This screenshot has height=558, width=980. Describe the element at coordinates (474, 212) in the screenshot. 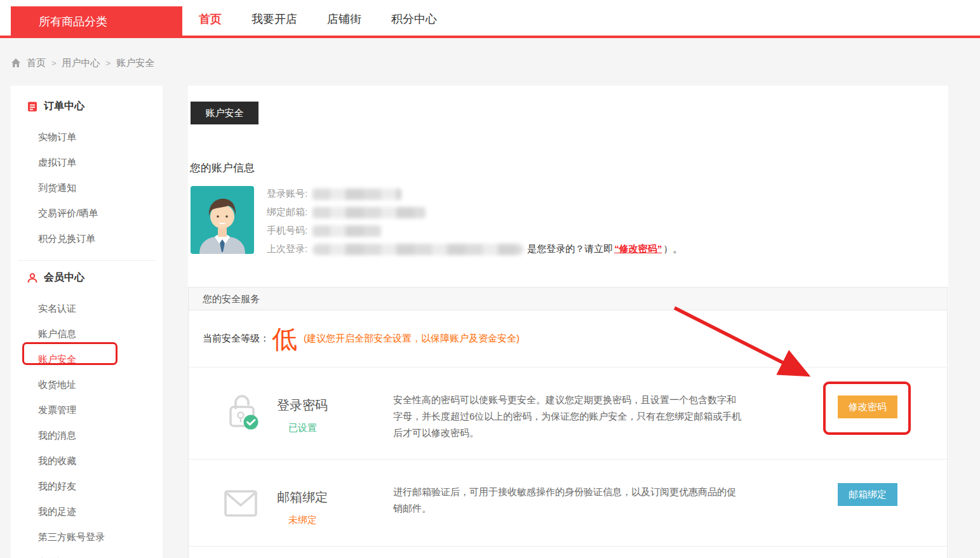

I see `field-bound-email: 绑定邮箱:` at that location.